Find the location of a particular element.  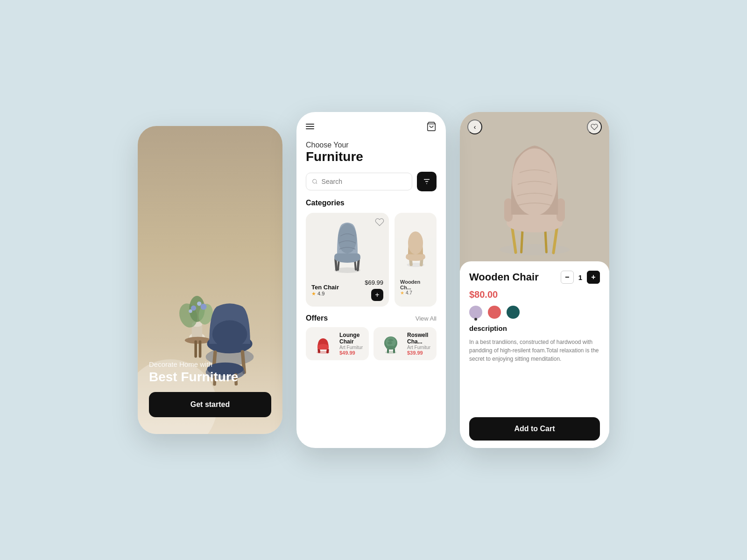

lounge-chair-info: Lounge Chair Art Furnitur $49.99 is located at coordinates (351, 343).